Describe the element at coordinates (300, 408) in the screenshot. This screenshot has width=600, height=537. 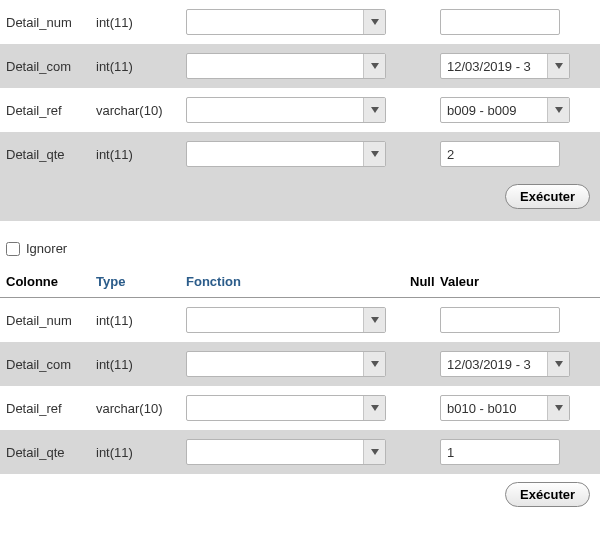
I see `table-row: Detail_ref varchar(10) b010 - b010` at that location.